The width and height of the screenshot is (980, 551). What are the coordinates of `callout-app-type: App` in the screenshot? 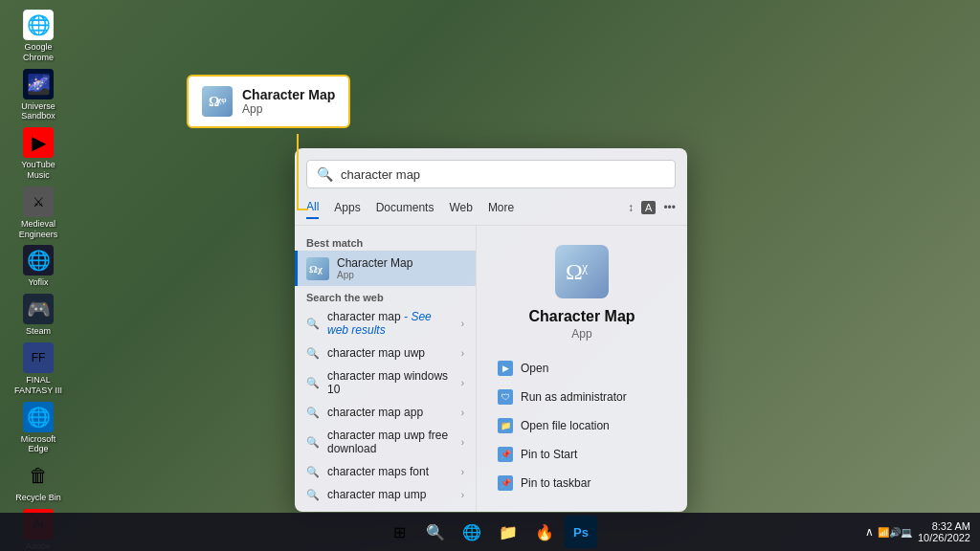 It's located at (289, 109).